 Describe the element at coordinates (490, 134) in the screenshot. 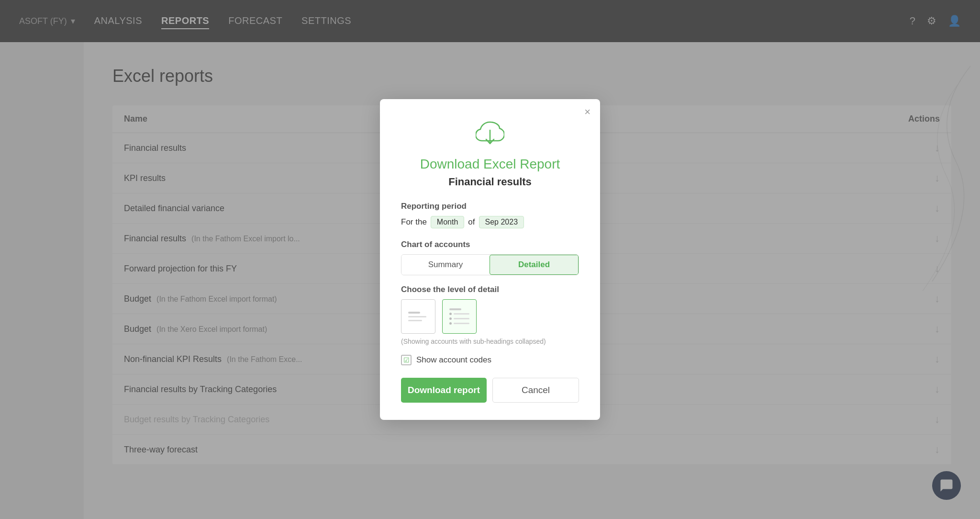

I see `modal-download-icon` at that location.